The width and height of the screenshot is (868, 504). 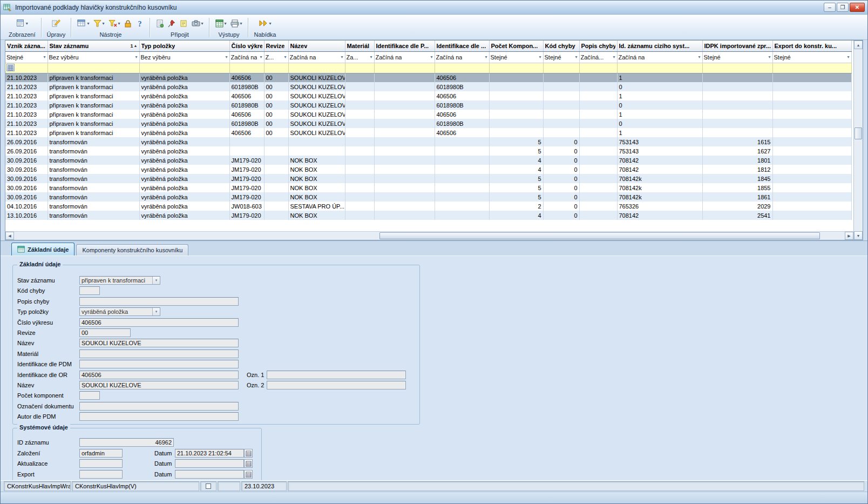 What do you see at coordinates (26, 133) in the screenshot?
I see `grid-cell: 21.10.2023` at bounding box center [26, 133].